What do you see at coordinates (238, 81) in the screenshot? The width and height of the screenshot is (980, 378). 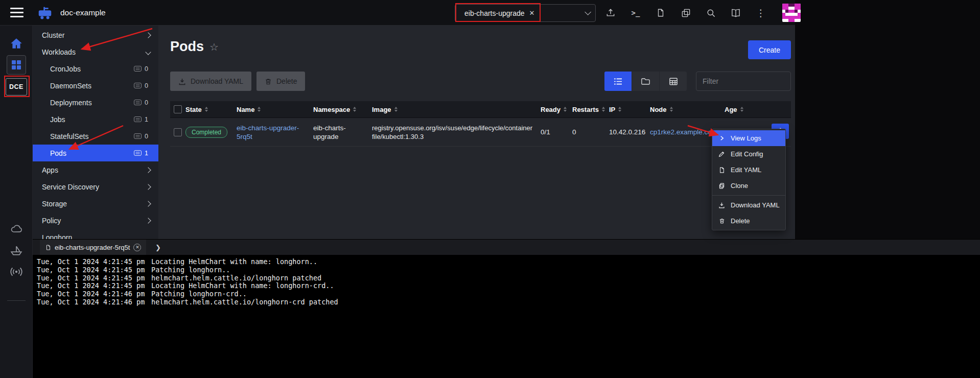 I see `bulk-action-bar: Download YAML Delete` at bounding box center [238, 81].